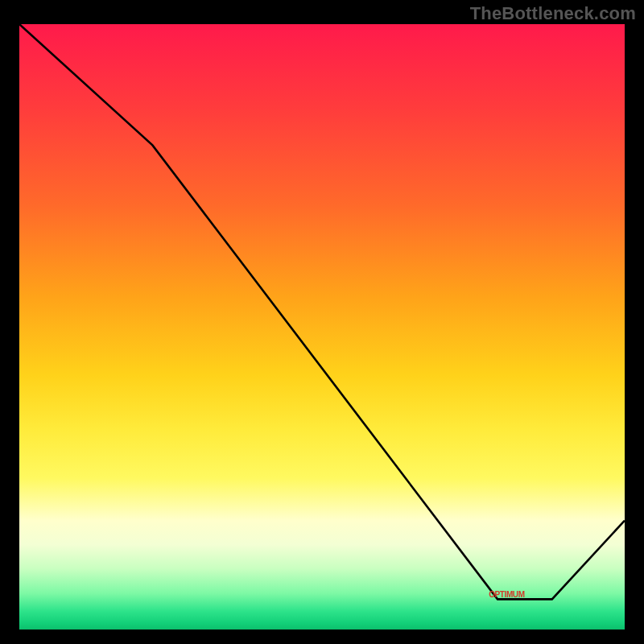 The image size is (644, 644). I want to click on optimum-annotation: OPTIMUM, so click(506, 594).